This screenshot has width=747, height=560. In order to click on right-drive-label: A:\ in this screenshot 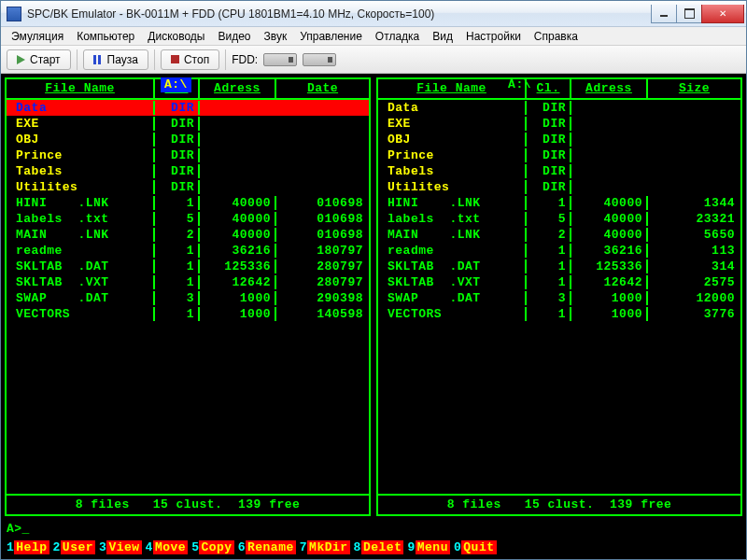, I will do `click(519, 85)`.